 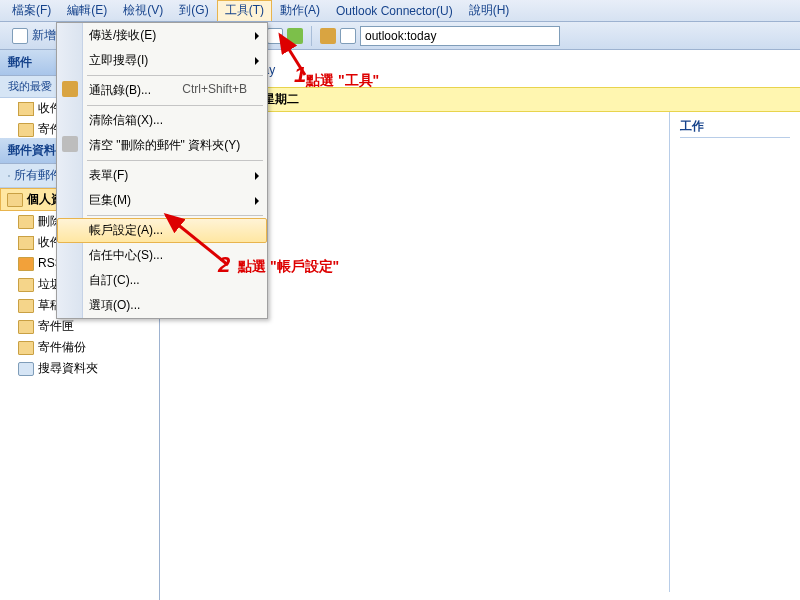 I want to click on outbox-icon, so click(x=26, y=327).